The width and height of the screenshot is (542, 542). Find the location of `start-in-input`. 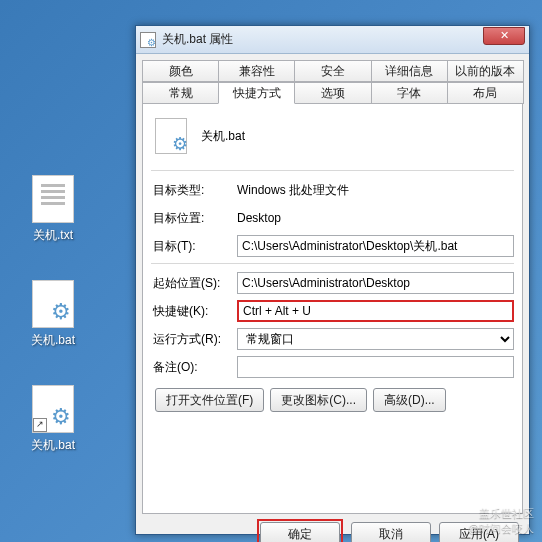

start-in-input is located at coordinates (376, 283).